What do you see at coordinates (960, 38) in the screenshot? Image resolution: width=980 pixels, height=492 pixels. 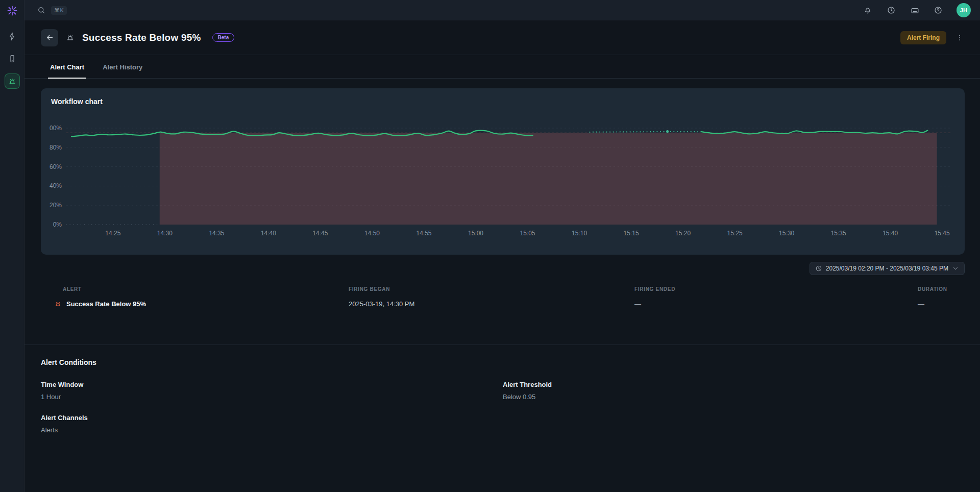 I see `more-options-button` at bounding box center [960, 38].